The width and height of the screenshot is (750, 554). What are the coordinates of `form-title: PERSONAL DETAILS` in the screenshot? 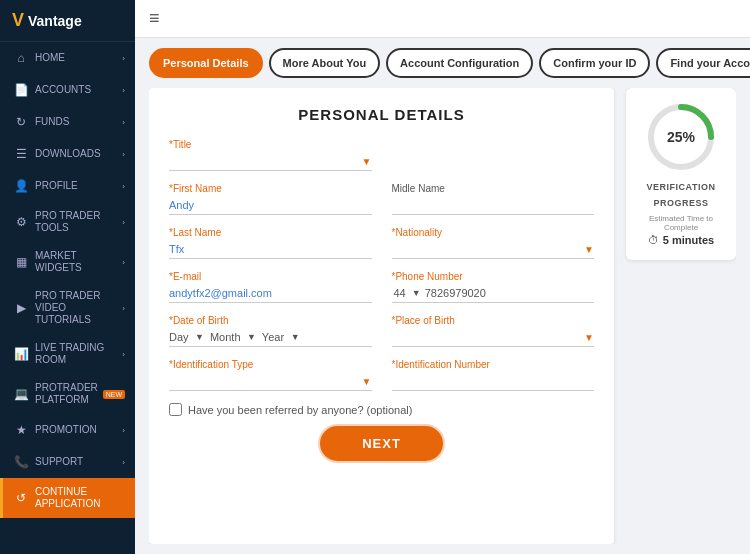 It's located at (382, 114).